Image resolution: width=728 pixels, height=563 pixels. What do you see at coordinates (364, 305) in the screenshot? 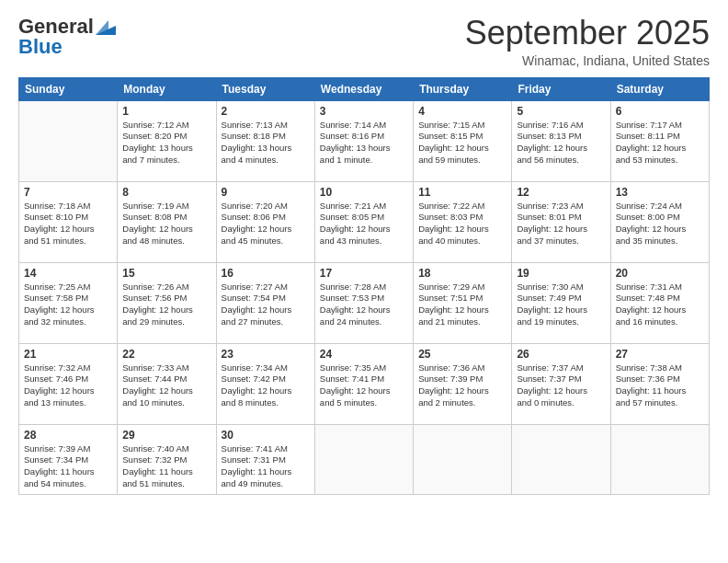
I see `day-info: Sunrise: 7:28 AM Sunset: 7:53 PM Dayligh…` at bounding box center [364, 305].